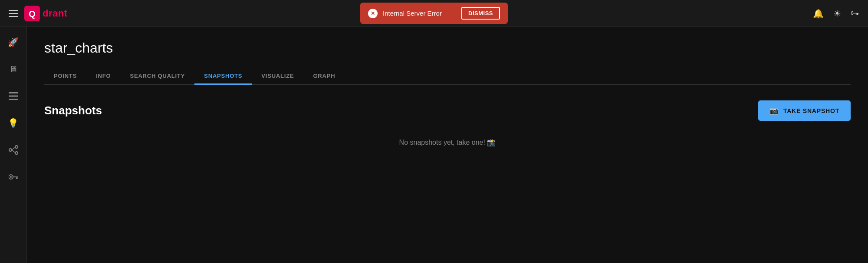 This screenshot has width=868, height=263. What do you see at coordinates (73, 110) in the screenshot?
I see `snapshots-title: Snapshots` at bounding box center [73, 110].